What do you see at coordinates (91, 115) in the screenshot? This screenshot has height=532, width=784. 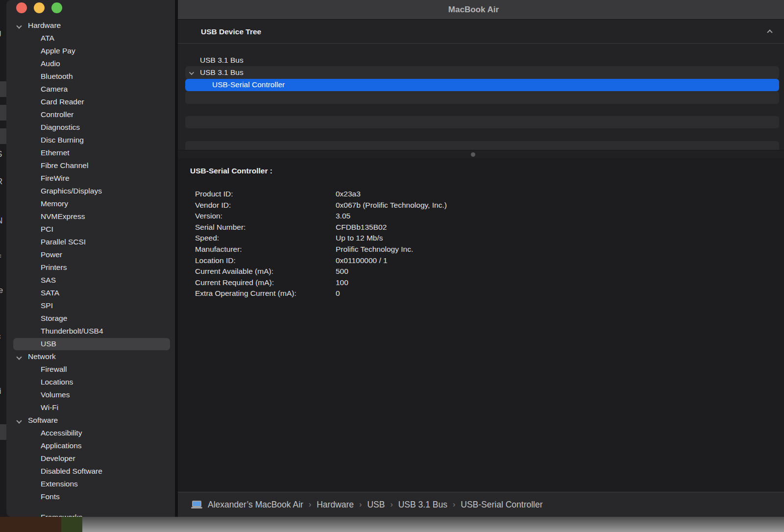 I see `sidebar-item-controller: Controller` at bounding box center [91, 115].